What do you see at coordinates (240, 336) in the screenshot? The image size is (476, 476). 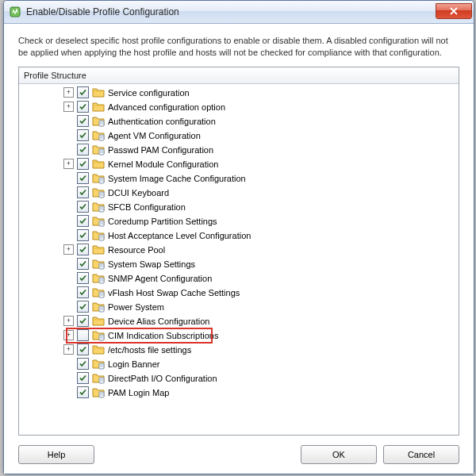 I see `tree-row: +CIM Indication Subscriptions` at bounding box center [240, 336].